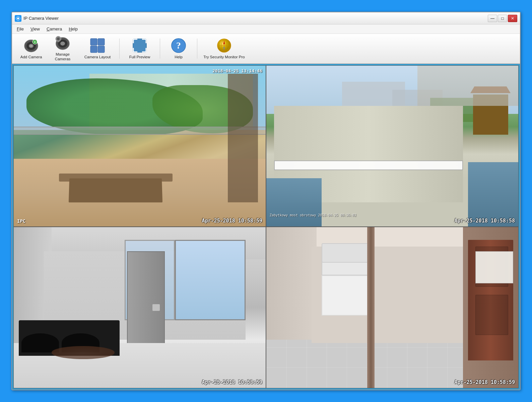 This screenshot has width=532, height=402. Describe the element at coordinates (97, 46) in the screenshot. I see `camera-layout-icon` at that location.